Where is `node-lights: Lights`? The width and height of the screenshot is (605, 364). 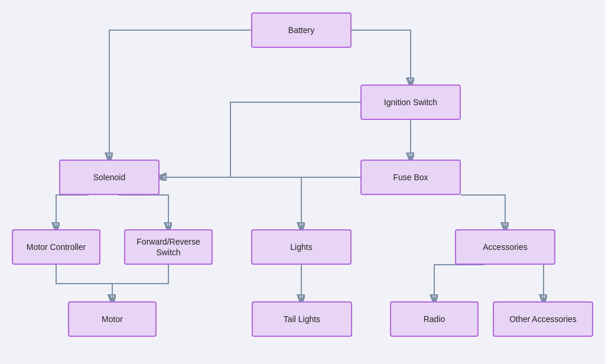
node-lights: Lights is located at coordinates (301, 247).